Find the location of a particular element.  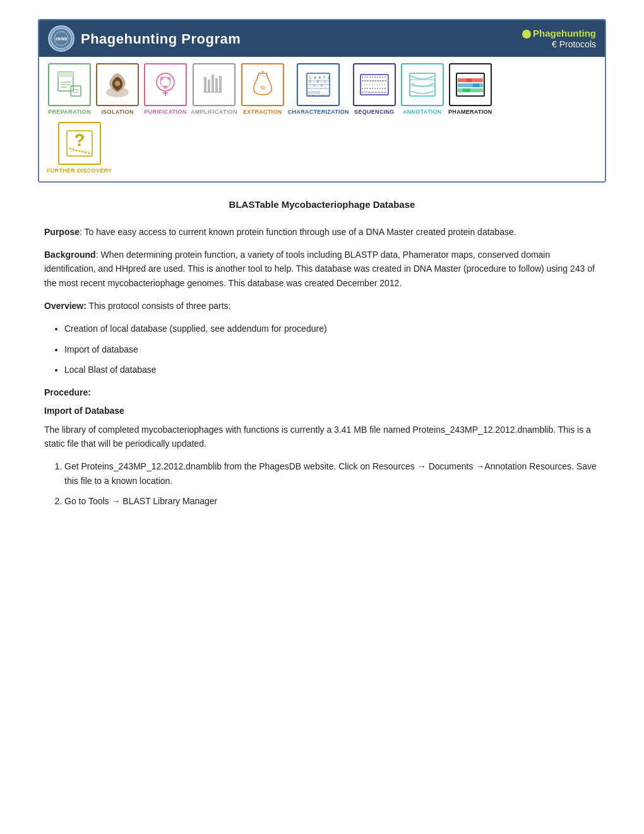

university-logo: HHMI is located at coordinates (61, 39).